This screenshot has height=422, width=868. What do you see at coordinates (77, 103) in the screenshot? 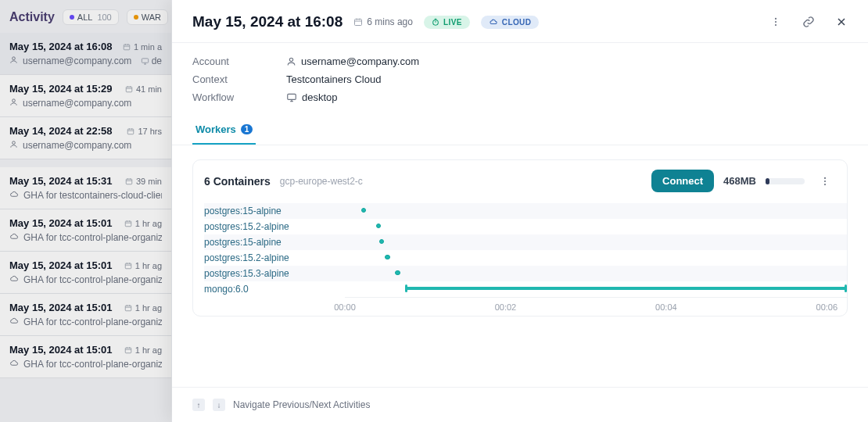
I see `activity-who: username@company.com` at bounding box center [77, 103].